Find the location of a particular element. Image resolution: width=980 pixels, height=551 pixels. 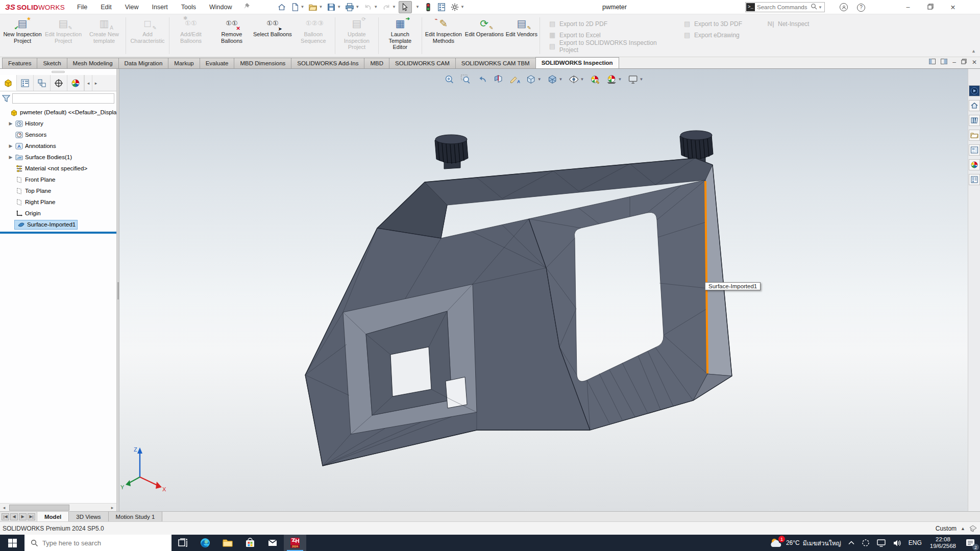

view-palette-icon is located at coordinates (974, 150).